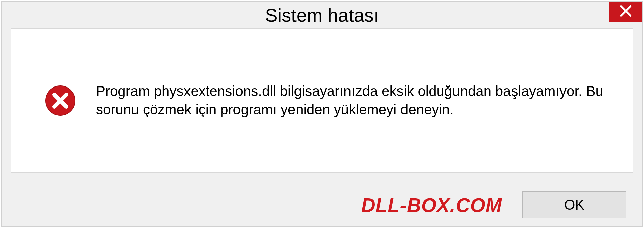 The height and width of the screenshot is (232, 644). What do you see at coordinates (432, 205) in the screenshot?
I see `watermark-text: DLL-BOX.COM` at bounding box center [432, 205].